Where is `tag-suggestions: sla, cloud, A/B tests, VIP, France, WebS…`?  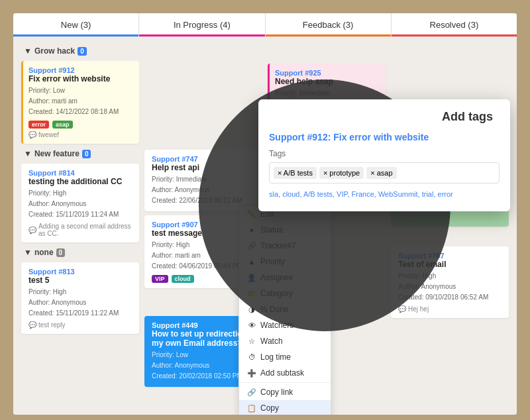 tag-suggestions: sla, cloud, A/B tests, VIP, France, WebS… is located at coordinates (384, 195).